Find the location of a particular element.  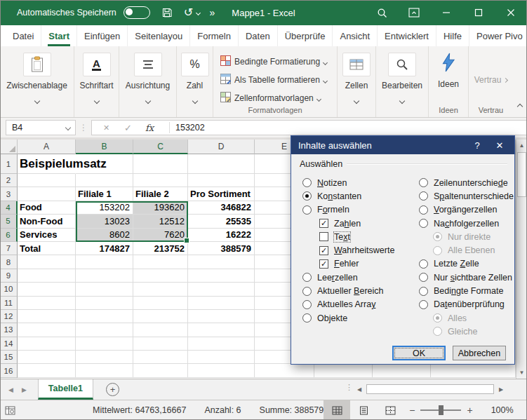

row-header-7: 7 is located at coordinates (8, 248).